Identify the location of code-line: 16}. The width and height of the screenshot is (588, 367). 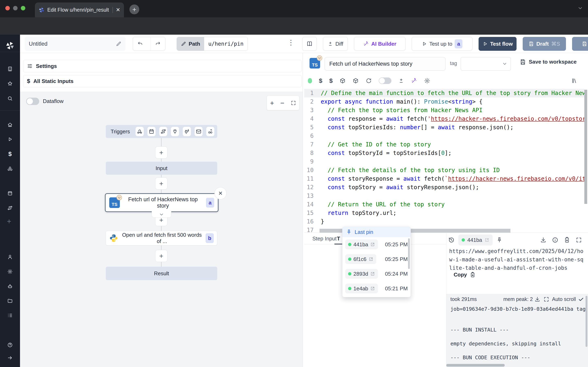
(444, 222).